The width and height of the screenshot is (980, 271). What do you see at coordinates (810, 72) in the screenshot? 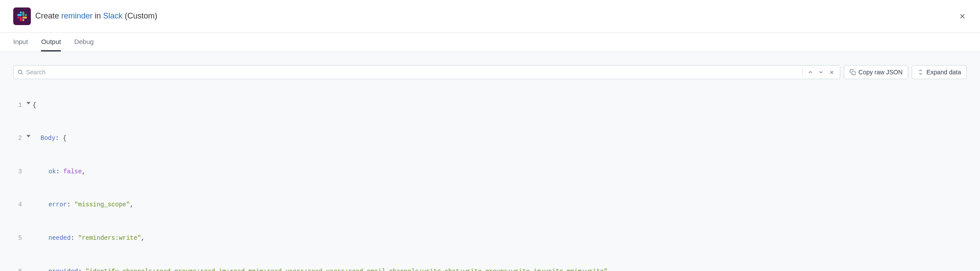
I see `search-prev-button` at bounding box center [810, 72].